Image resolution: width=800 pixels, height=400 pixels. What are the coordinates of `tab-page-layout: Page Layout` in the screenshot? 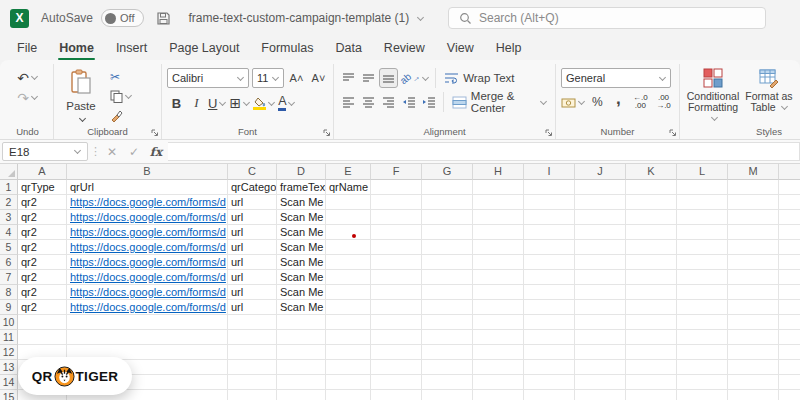 It's located at (204, 49).